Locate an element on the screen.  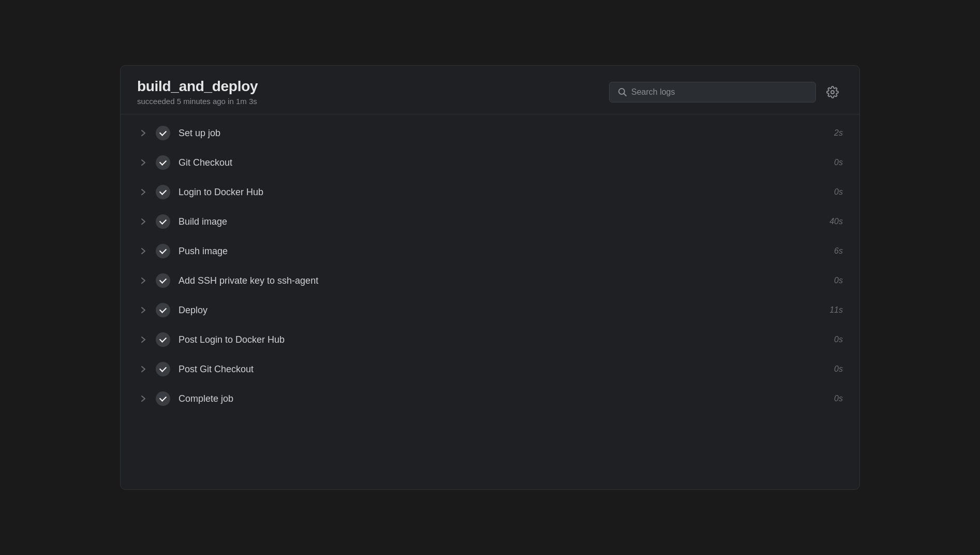
header-right is located at coordinates (726, 92).